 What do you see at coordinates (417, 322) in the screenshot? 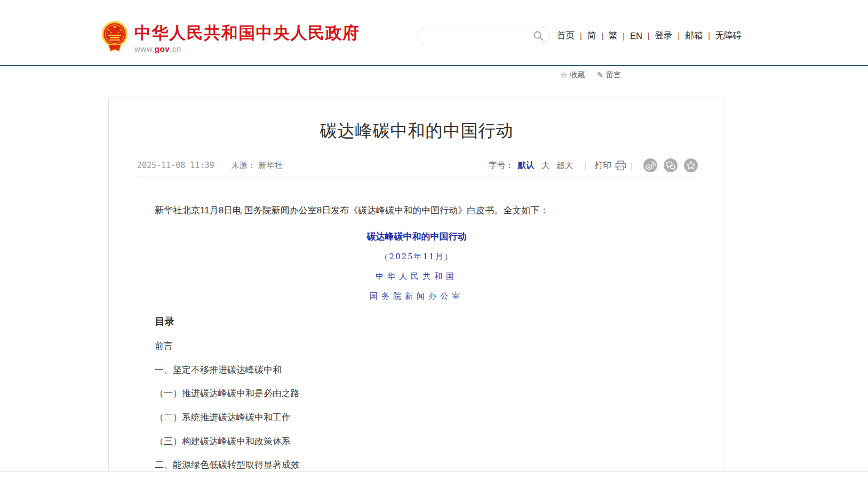
I see `toc-heading: 目录` at bounding box center [417, 322].